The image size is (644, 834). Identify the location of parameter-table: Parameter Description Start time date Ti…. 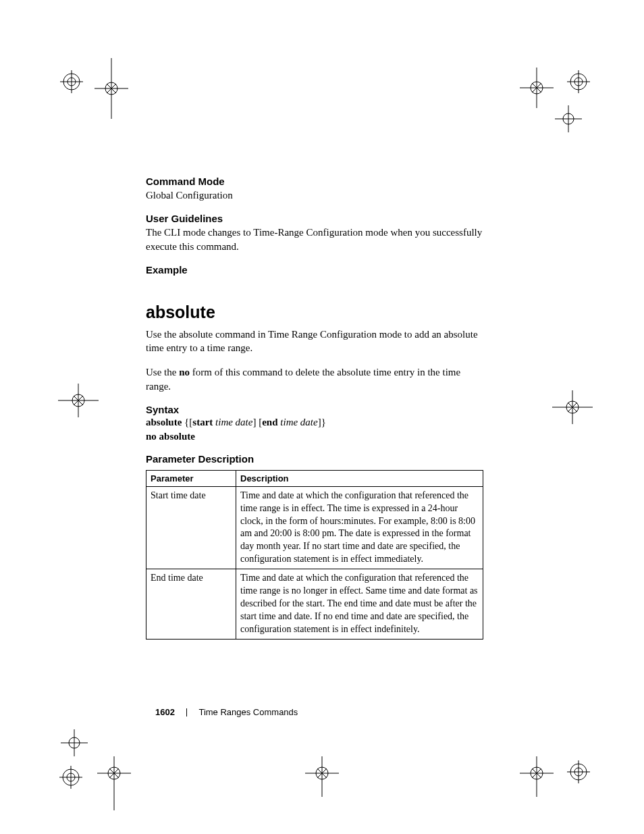
(315, 555).